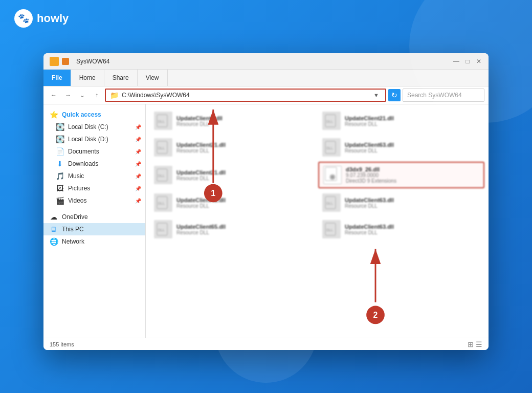 This screenshot has height=393, width=532. What do you see at coordinates (54, 95) in the screenshot?
I see `back-button: ←` at bounding box center [54, 95].